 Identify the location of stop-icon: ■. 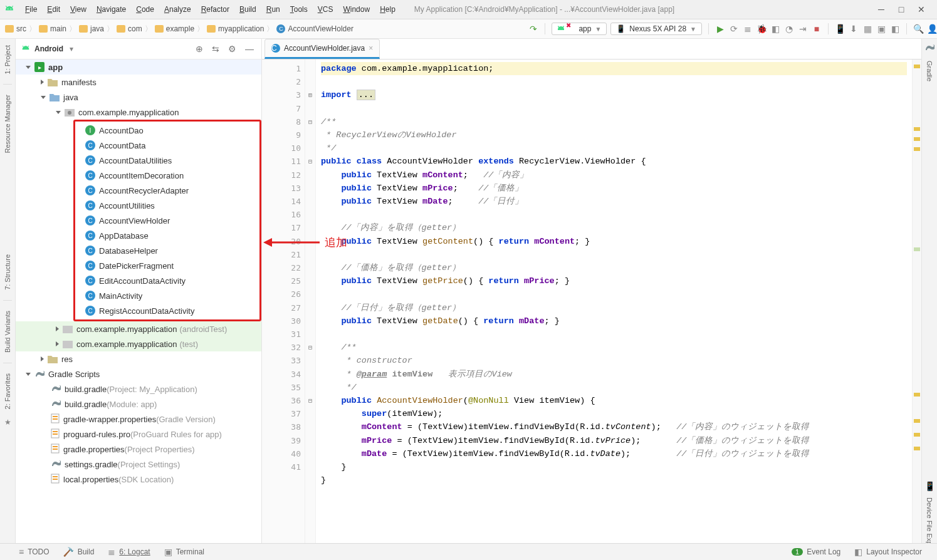
(817, 29).